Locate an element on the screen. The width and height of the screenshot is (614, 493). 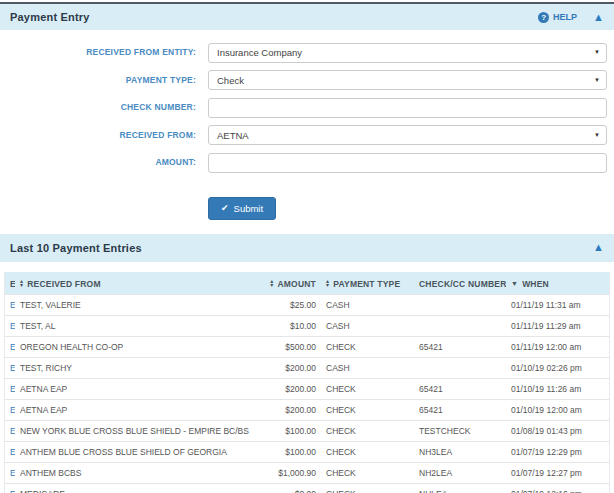
column-header-payment-type: ▴▾PAYMENT TYPE is located at coordinates (368, 284).